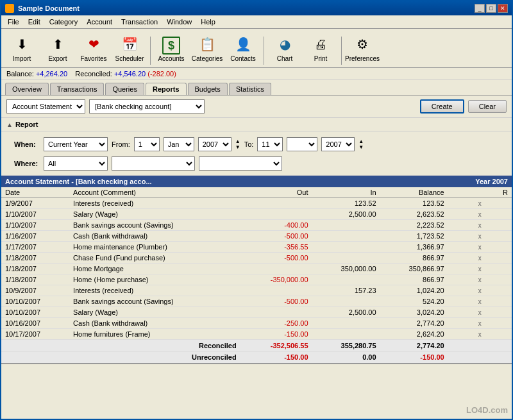 Image resolution: width=513 pixels, height=420 pixels. Describe the element at coordinates (180, 22) in the screenshot. I see `menu-window: Window` at that location.